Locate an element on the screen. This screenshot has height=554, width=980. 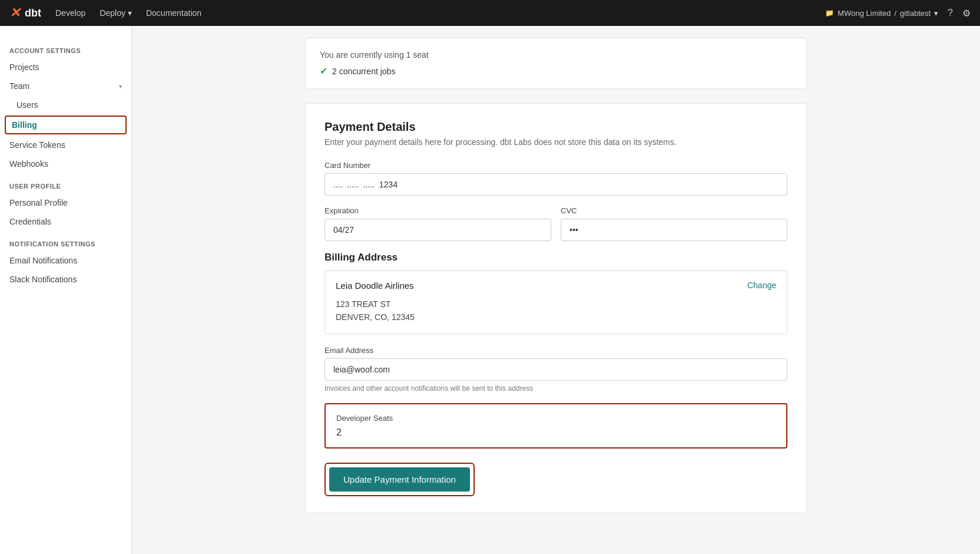
notification-settings-title: Notification Settings is located at coordinates (66, 241).